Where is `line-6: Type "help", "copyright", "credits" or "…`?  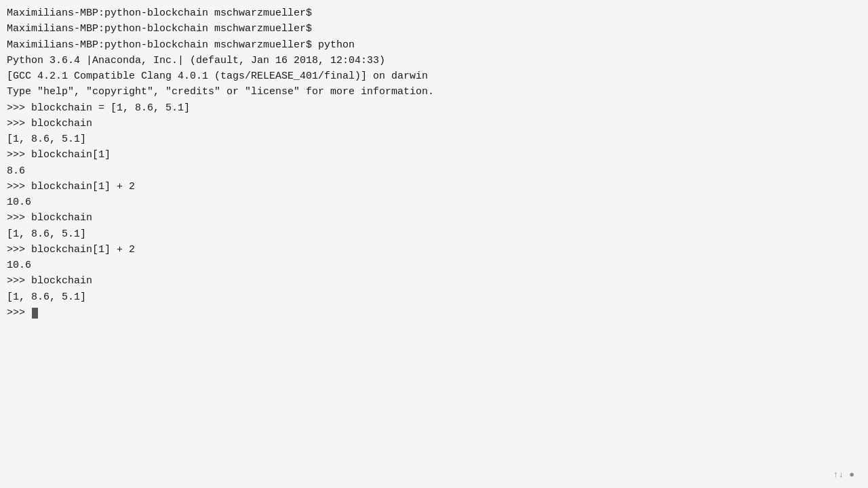 line-6: Type "help", "copyright", "credits" or "… is located at coordinates (220, 92).